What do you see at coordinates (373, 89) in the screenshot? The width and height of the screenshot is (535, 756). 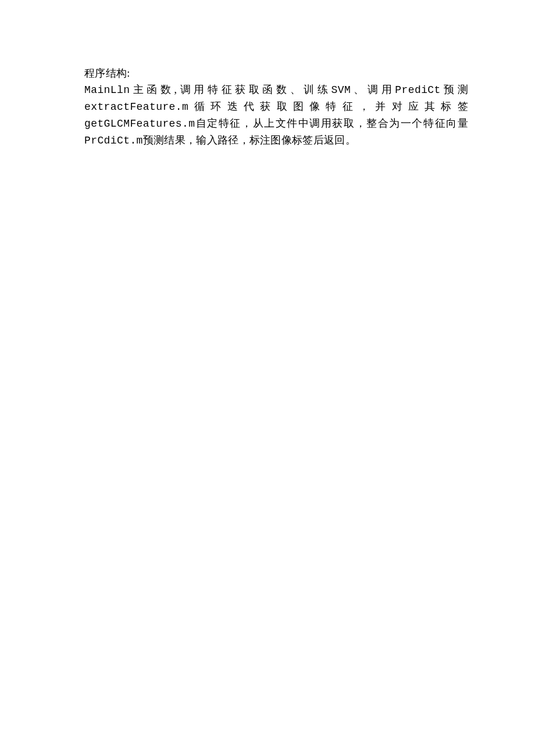 I see `text-segment: 、调用` at bounding box center [373, 89].